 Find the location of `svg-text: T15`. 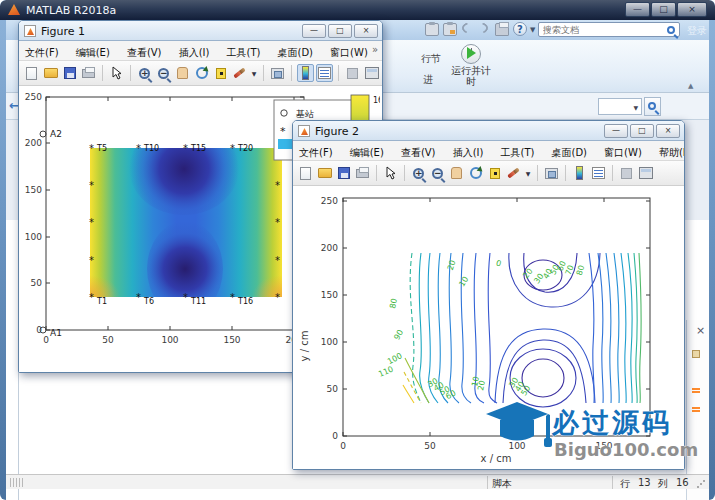

svg-text: T15 is located at coordinates (198, 148).